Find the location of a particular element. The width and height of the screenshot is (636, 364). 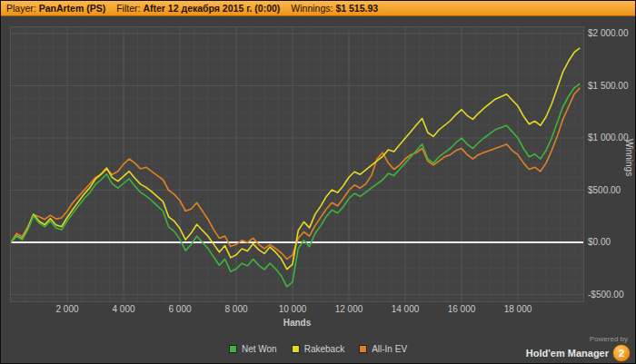

x-tick-label: 10 000 is located at coordinates (293, 309).